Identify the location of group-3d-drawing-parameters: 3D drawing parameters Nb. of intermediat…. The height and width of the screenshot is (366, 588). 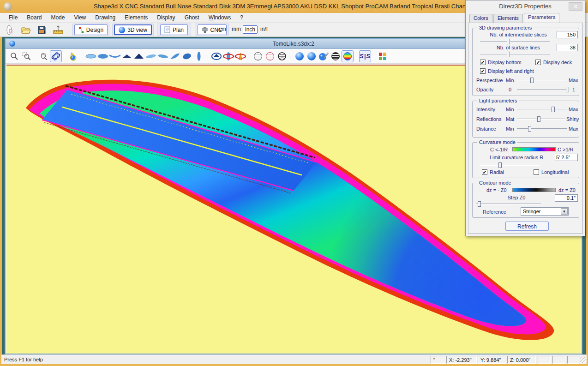
(526, 62).